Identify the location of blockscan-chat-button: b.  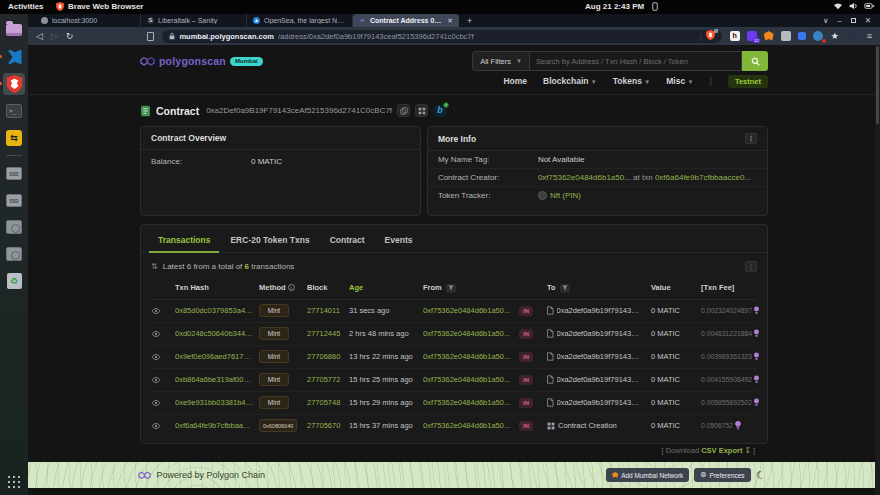
(440, 111).